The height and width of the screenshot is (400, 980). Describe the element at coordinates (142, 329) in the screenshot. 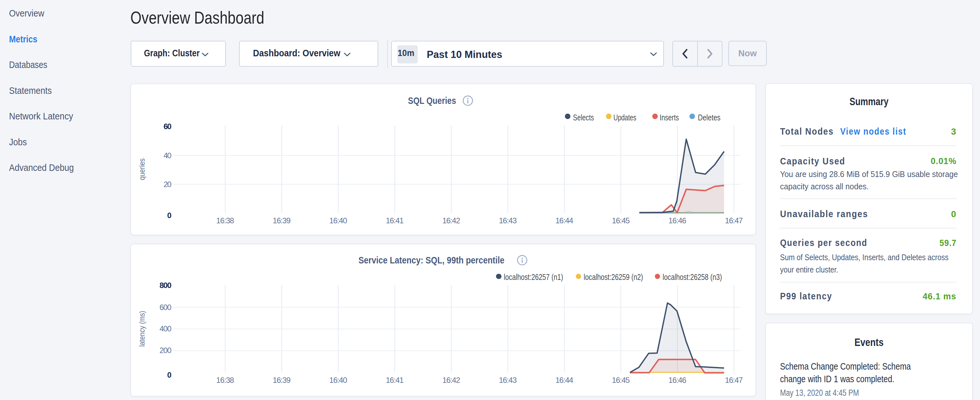

I see `svg-text: latency (ms)` at that location.